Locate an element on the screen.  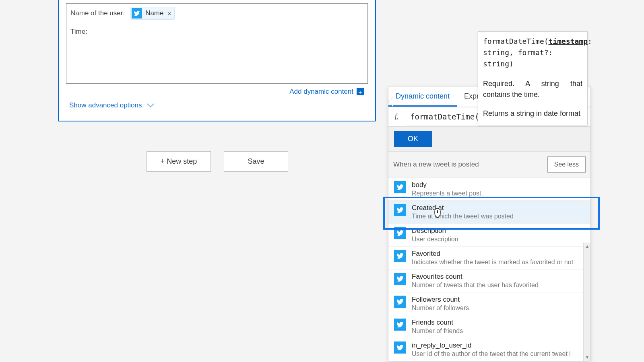
chevron-down-icon is located at coordinates (151, 106).